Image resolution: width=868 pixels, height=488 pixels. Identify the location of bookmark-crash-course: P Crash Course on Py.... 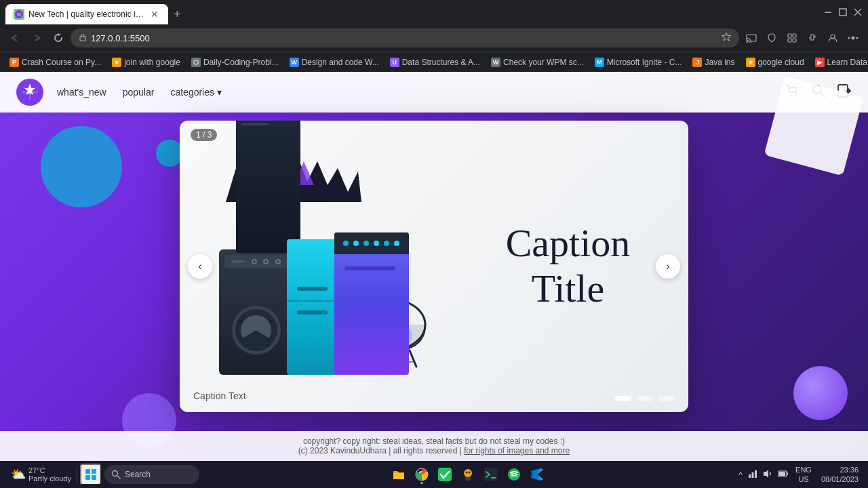
(56, 62).